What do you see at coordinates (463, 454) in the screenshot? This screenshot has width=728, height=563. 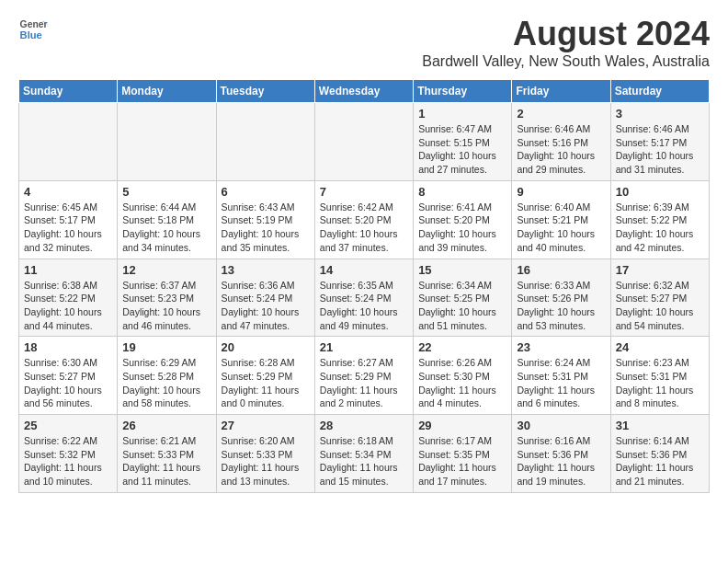 I see `calendar-cell: 29Sunrise: 6:17 AMSunset: 5:35 PMDayligh…` at bounding box center [463, 454].